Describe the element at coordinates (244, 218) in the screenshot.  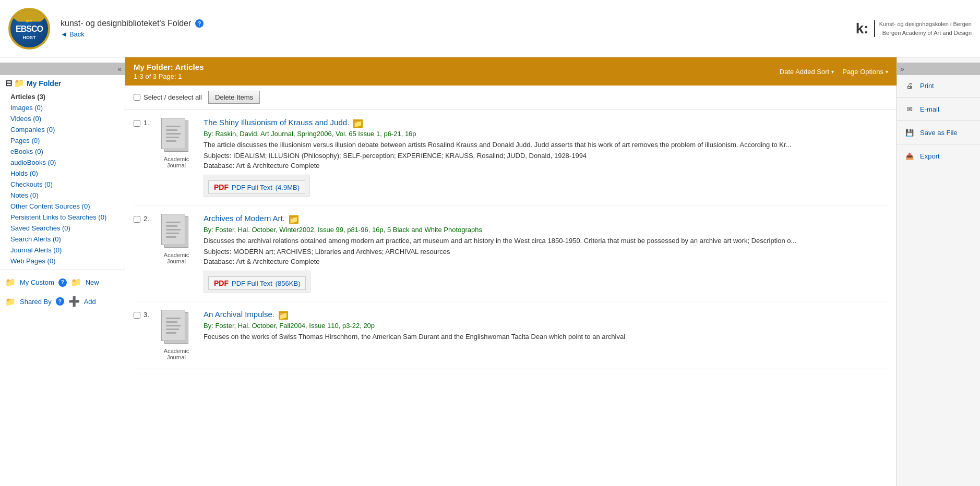
I see `result-title-link: Archives of Modern Art.` at that location.